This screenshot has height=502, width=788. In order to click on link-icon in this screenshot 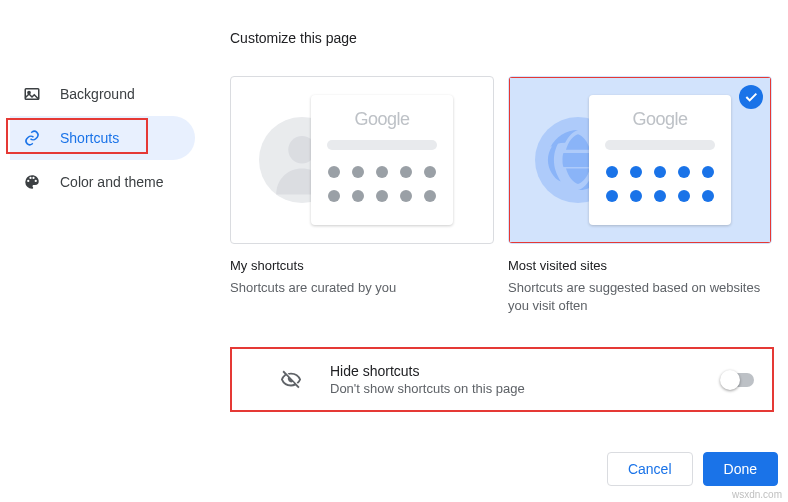, I will do `click(32, 138)`.